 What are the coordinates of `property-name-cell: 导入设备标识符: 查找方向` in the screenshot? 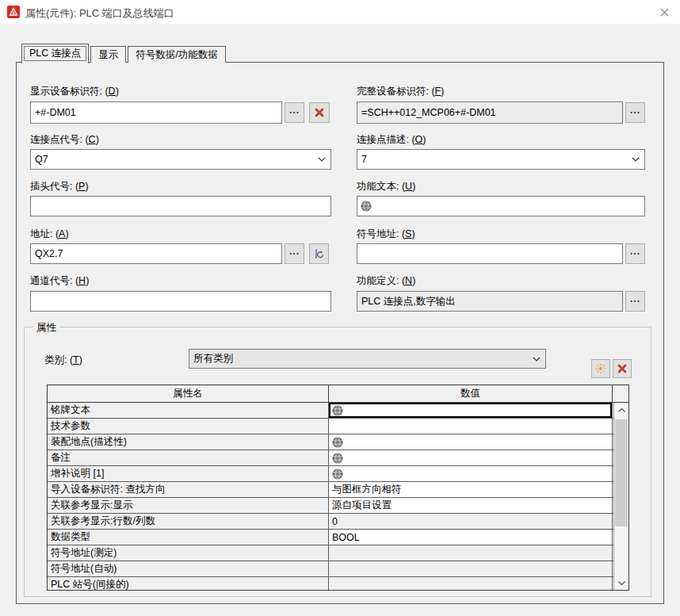 It's located at (189, 490).